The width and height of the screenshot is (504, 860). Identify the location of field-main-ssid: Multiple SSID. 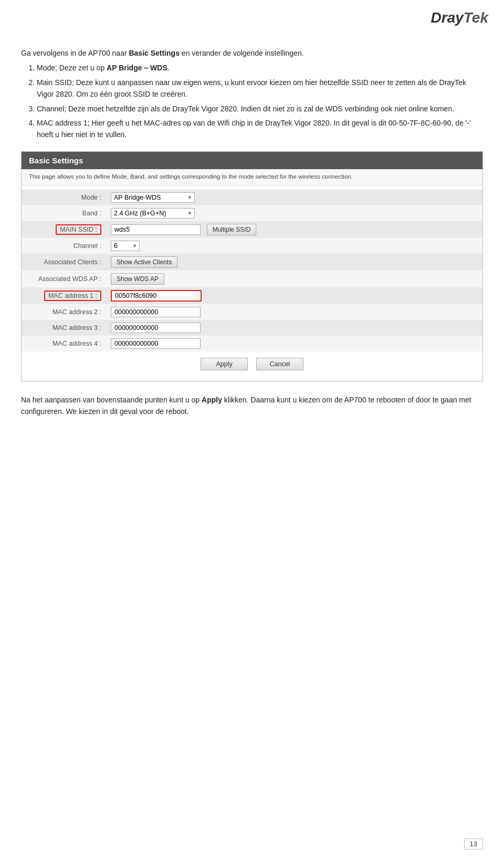
(294, 230).